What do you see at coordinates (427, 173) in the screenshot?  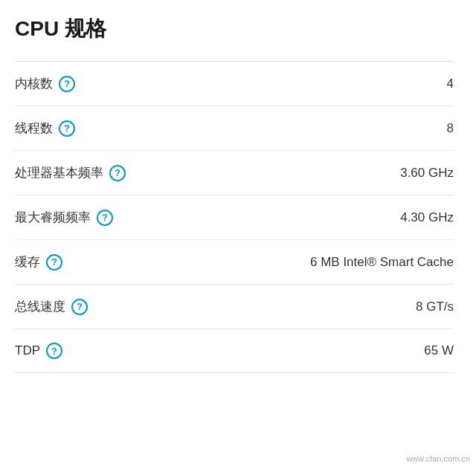 I see `spec-value-base-frequency: 3.60 GHz` at bounding box center [427, 173].